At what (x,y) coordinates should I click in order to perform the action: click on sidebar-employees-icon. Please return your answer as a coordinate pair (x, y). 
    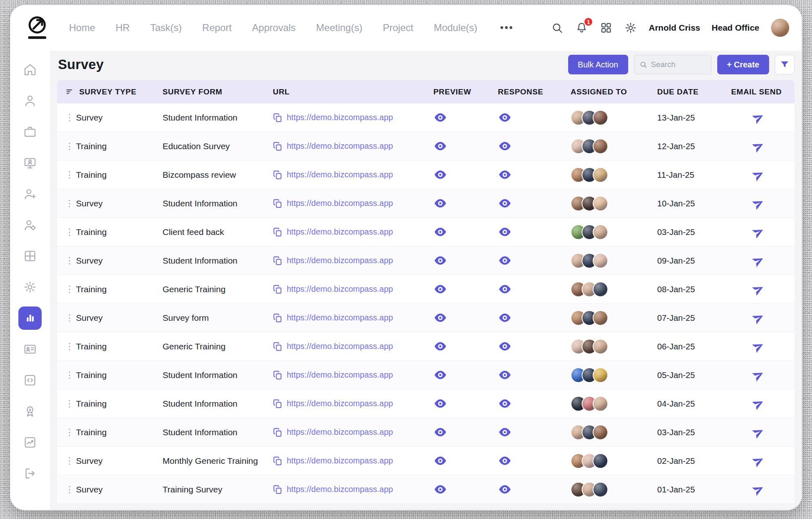
    Looking at the image, I should click on (30, 101).